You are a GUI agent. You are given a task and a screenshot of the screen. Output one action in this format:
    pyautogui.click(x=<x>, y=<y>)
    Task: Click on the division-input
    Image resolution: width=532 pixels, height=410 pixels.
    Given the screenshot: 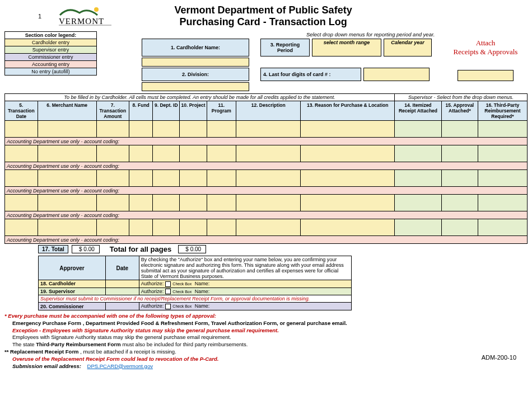 What is the action you would take?
    pyautogui.click(x=195, y=87)
    